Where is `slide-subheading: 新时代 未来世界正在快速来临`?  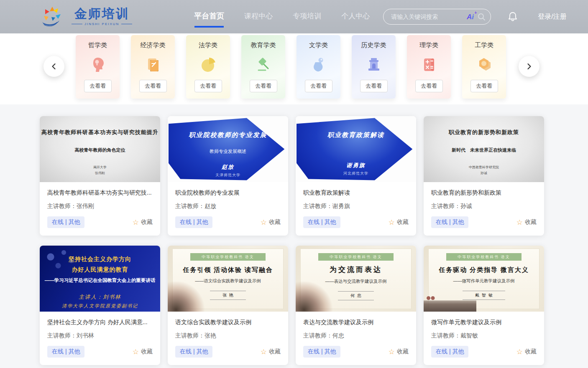
slide-subheading: 新时代 未来世界正在快速来临 is located at coordinates (484, 150).